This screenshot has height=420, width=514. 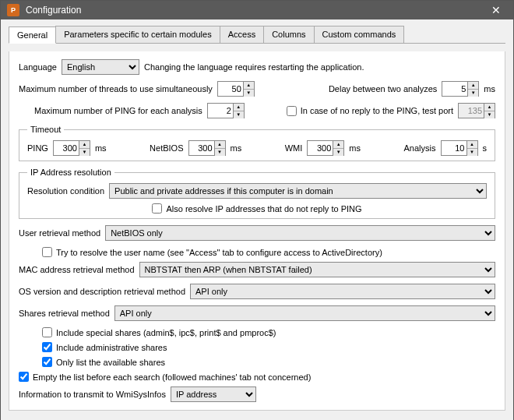 What do you see at coordinates (269, 348) in the screenshot?
I see `shares-admin-check: Include administrative shares` at bounding box center [269, 348].